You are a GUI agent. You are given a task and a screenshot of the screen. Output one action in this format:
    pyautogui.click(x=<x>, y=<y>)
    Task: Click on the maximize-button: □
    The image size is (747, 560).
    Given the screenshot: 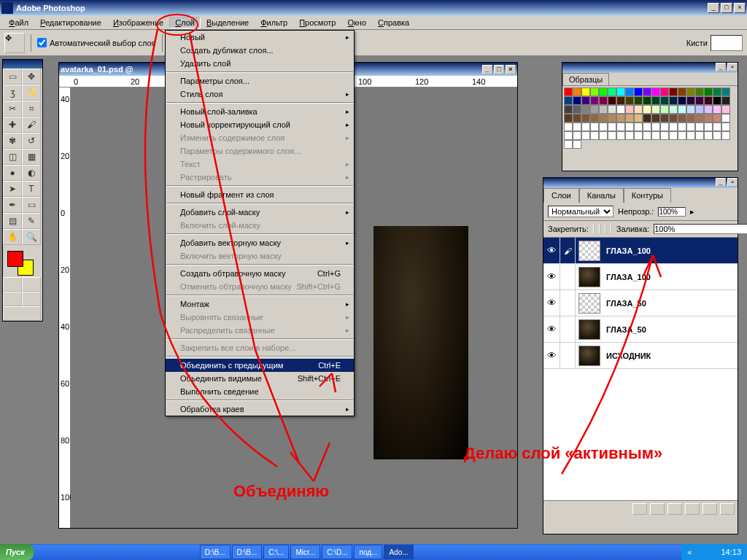 What is the action you would take?
    pyautogui.click(x=727, y=8)
    